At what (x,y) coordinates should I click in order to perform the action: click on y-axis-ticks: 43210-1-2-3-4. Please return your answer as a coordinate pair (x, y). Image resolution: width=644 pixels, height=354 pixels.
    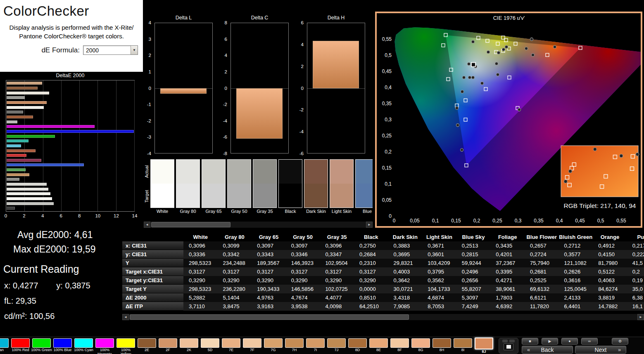
    Looking at the image, I should click on (147, 88).